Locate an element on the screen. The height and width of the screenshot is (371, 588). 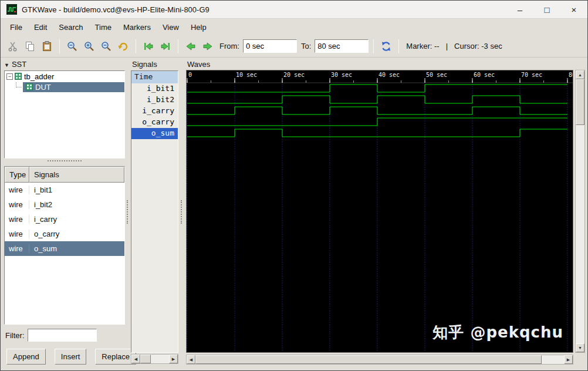
expander-minus-icon: − is located at coordinates (9, 76).